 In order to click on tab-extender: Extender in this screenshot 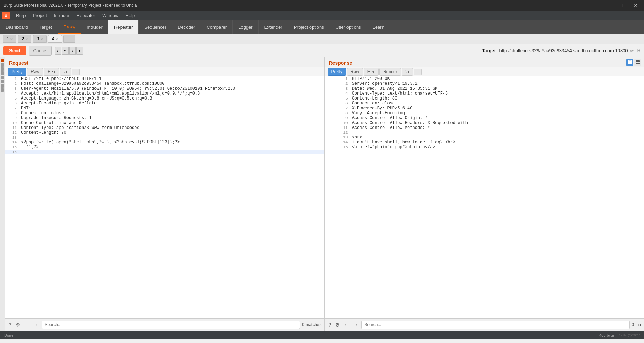, I will do `click(274, 27)`.